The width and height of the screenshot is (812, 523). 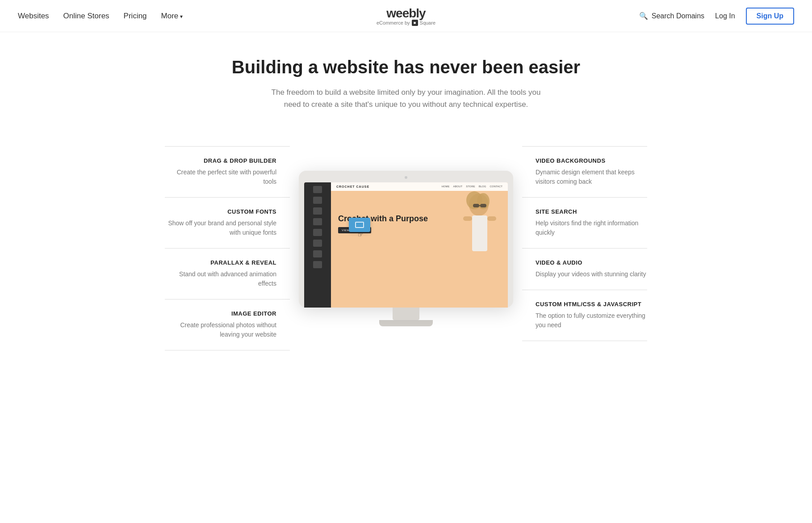 What do you see at coordinates (406, 239) in the screenshot?
I see `monitor-frame: CROCHET CAUSE HOMEABOUTSTOREBLOGCONTACT …` at bounding box center [406, 239].